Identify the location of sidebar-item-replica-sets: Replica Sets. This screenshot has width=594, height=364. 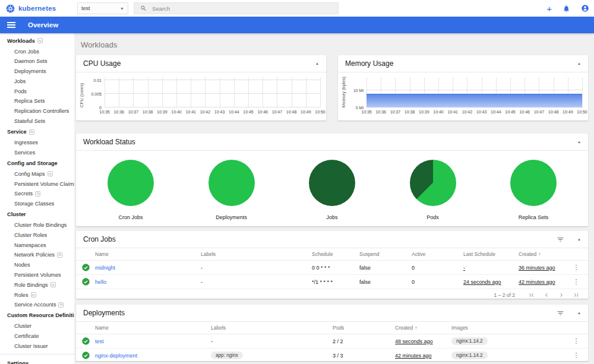
(37, 101).